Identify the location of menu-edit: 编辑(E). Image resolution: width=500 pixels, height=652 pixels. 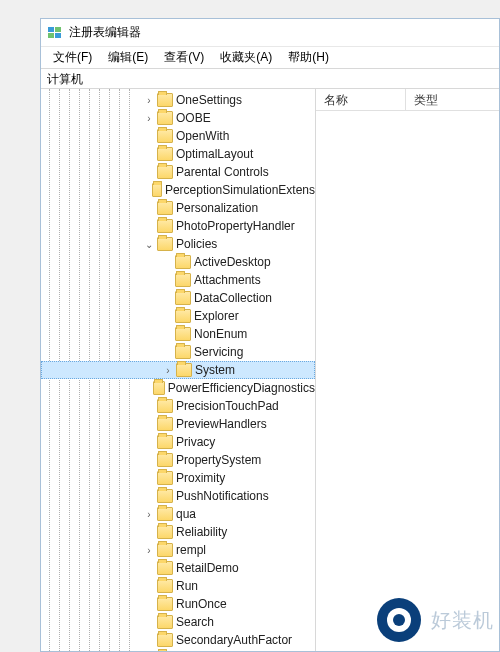
(128, 58).